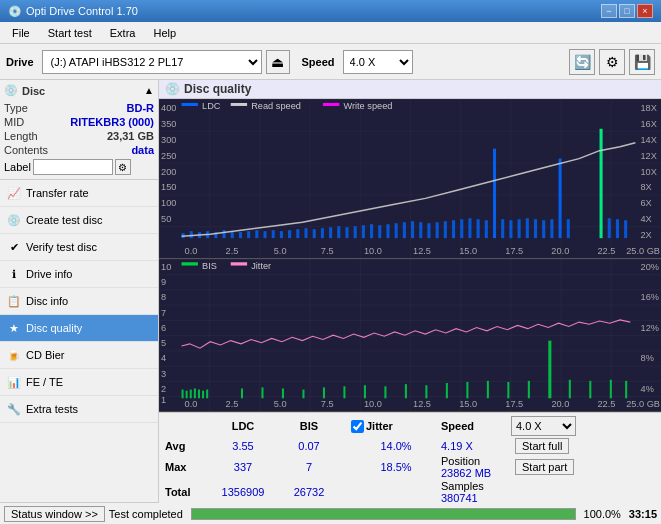 This screenshot has height=524, width=661. What do you see at coordinates (123, 167) in the screenshot?
I see `disc-label-button: ⚙` at bounding box center [123, 167].